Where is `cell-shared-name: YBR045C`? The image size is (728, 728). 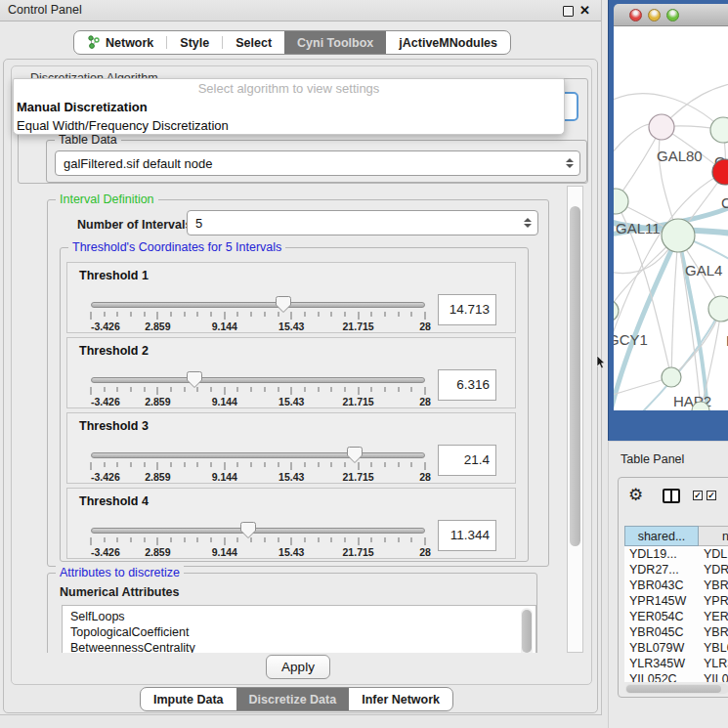 cell-shared-name: YBR045C is located at coordinates (662, 632).